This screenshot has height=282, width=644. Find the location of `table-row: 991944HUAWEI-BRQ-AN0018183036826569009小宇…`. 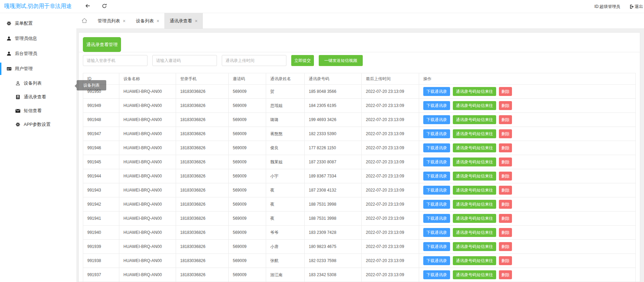

table-row: 991944HUAWEI-BRQ-AN0018183036826569009小宇… is located at coordinates (360, 176).